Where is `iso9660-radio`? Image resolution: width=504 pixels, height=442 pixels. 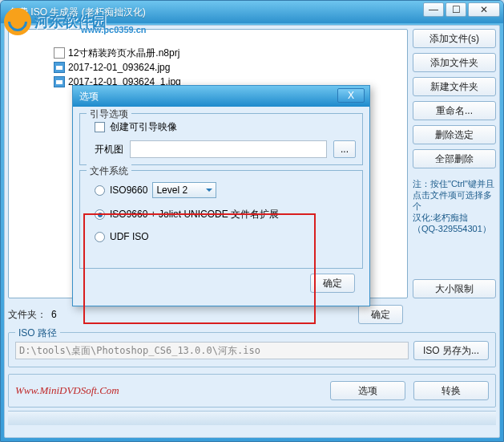 iso9660-radio is located at coordinates (99, 191).